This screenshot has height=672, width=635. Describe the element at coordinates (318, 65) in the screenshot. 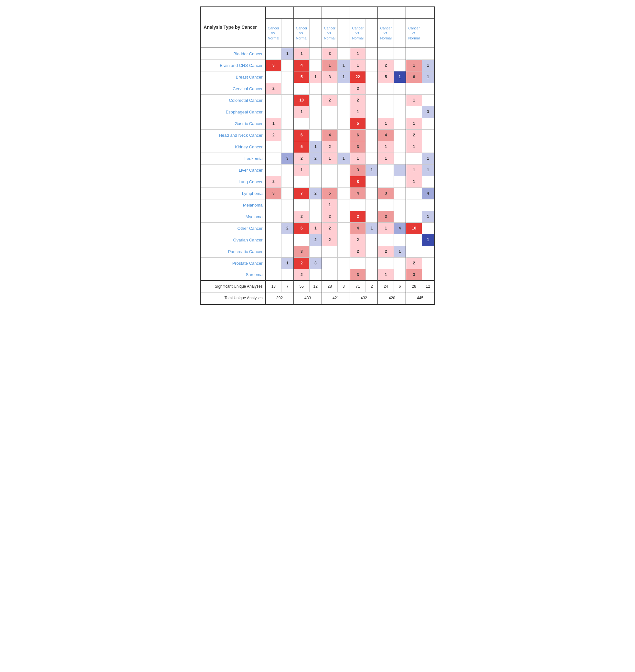

I see `table-row: Brain and CNS Cancer34111211` at that location.